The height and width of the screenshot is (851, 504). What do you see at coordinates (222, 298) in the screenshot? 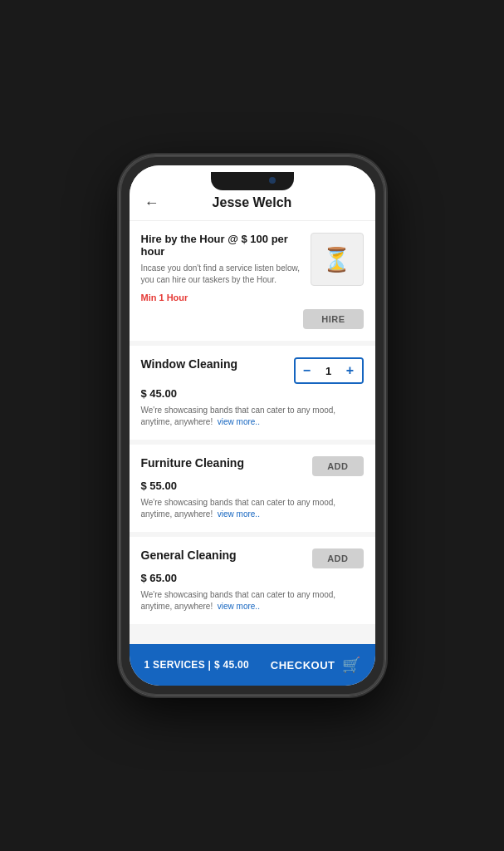
I see `hire-min-label: Min 1 Hour` at bounding box center [222, 298].